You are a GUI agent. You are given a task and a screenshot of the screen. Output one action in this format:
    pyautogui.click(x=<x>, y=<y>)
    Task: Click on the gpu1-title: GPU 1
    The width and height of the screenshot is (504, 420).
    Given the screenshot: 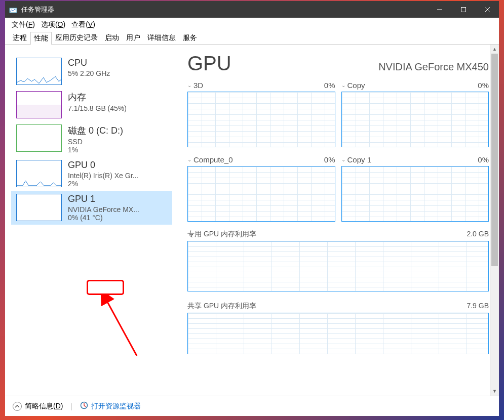 What is the action you would take?
    pyautogui.click(x=118, y=199)
    